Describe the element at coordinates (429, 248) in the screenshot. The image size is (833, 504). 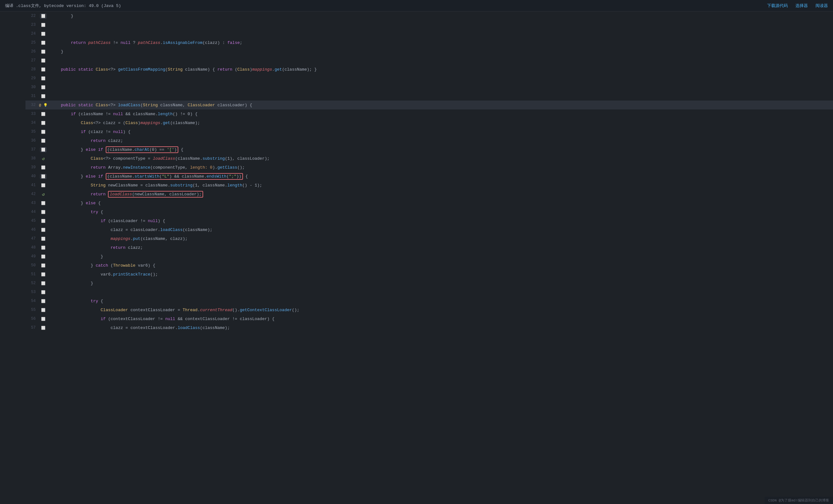
I see `code-row: 48⬜ return clazz;` at that location.